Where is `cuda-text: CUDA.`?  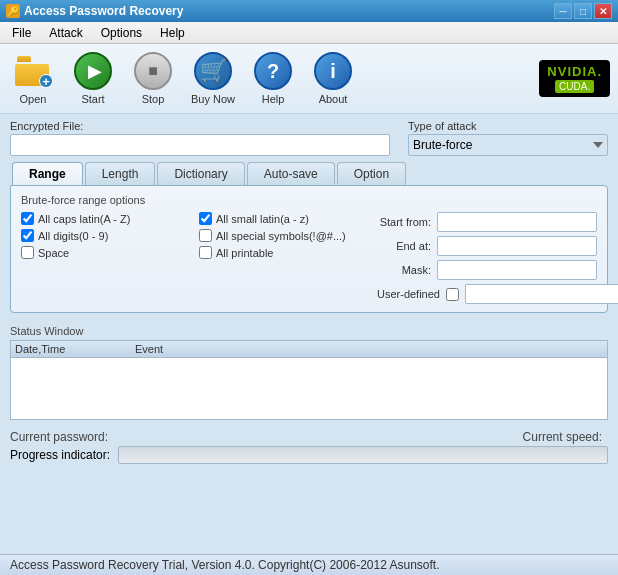 cuda-text: CUDA. is located at coordinates (574, 86).